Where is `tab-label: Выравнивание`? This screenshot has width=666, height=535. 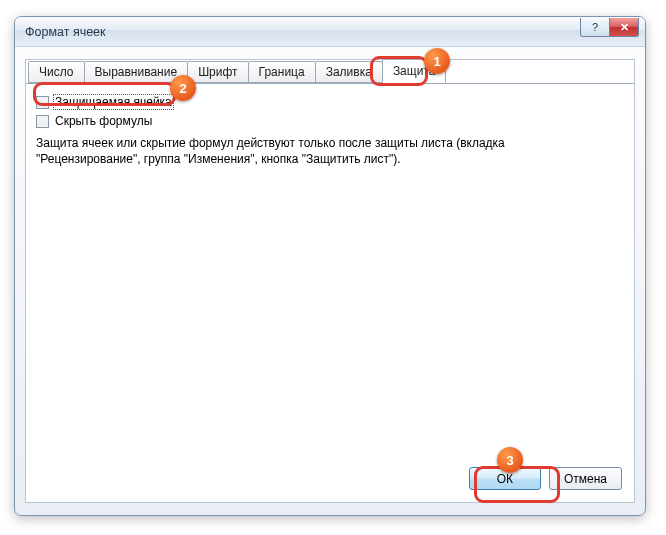
tab-label: Выравнивание is located at coordinates (136, 72).